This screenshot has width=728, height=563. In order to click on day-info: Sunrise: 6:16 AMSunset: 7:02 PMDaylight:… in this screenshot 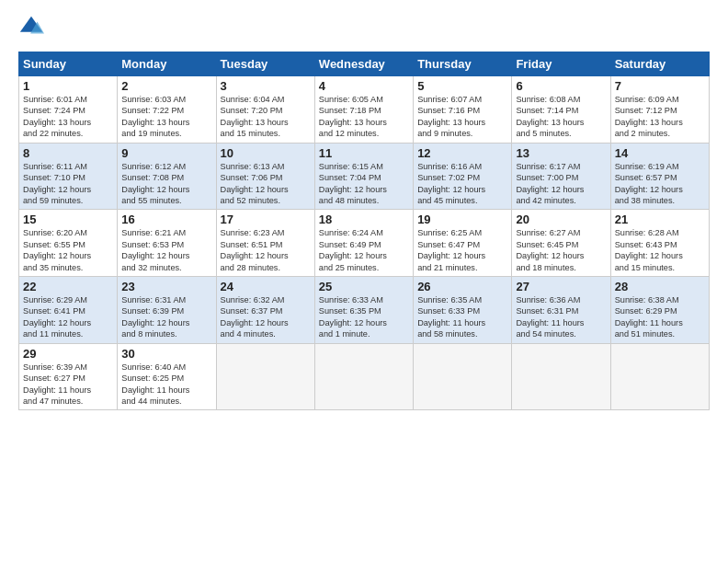, I will do `click(462, 184)`.